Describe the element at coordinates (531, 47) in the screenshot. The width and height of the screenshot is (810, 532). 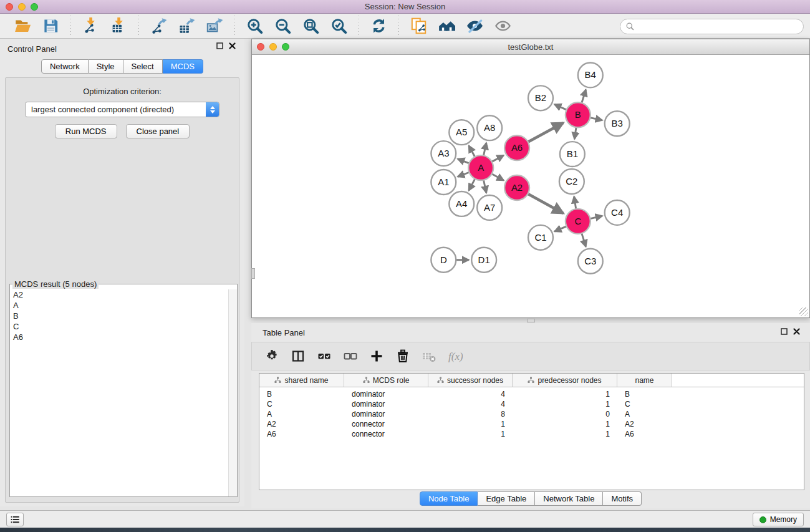
I see `network-window-titlebar: testGlobe.txt` at that location.